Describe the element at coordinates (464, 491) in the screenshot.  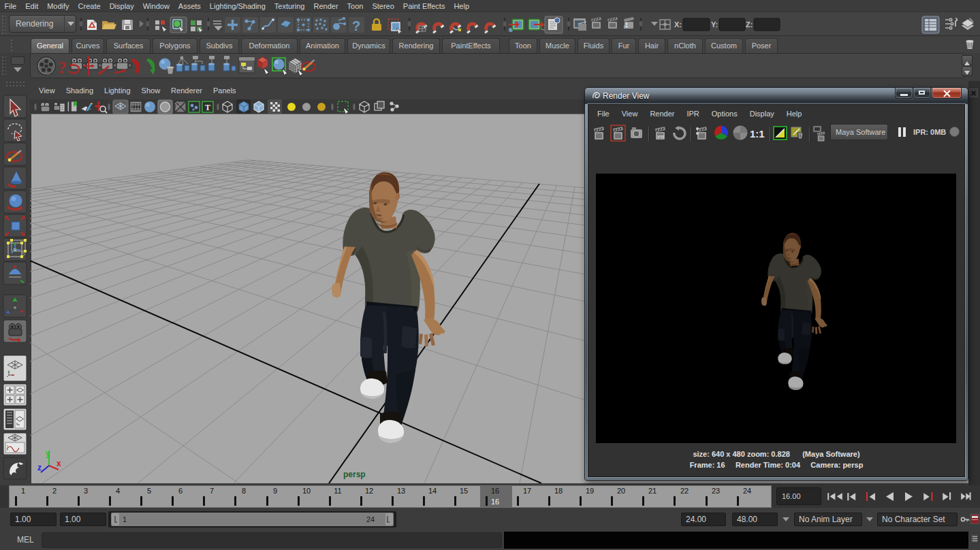
I see `svg-text: 15` at that location.